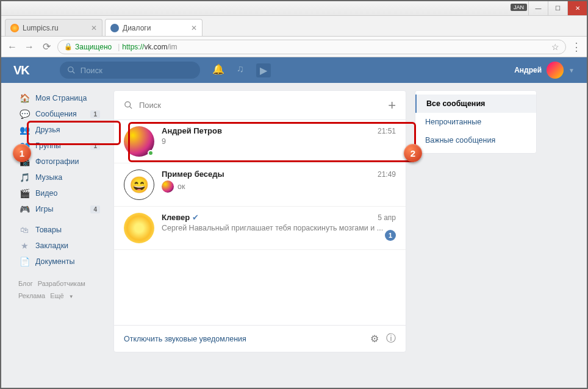 Image resolution: width=588 pixels, height=389 pixels. I want to click on tab-label: Диалоги, so click(137, 28).